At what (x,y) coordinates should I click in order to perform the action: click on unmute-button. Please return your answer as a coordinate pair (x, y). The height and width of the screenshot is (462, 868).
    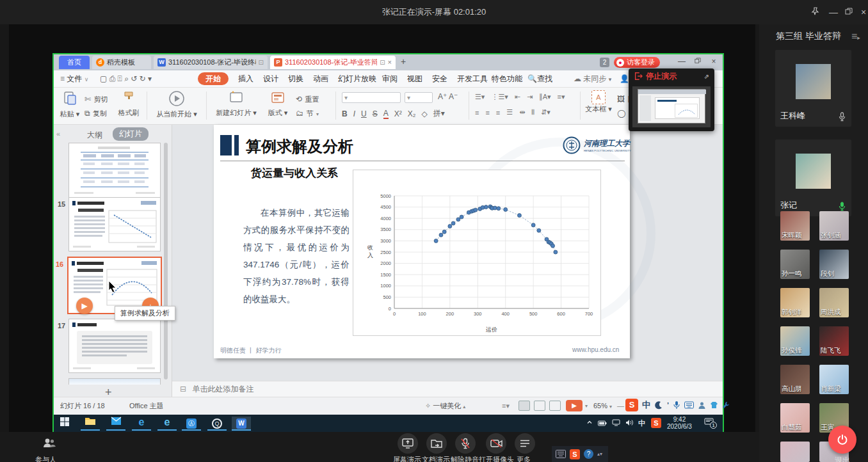
    Looking at the image, I should click on (465, 443).